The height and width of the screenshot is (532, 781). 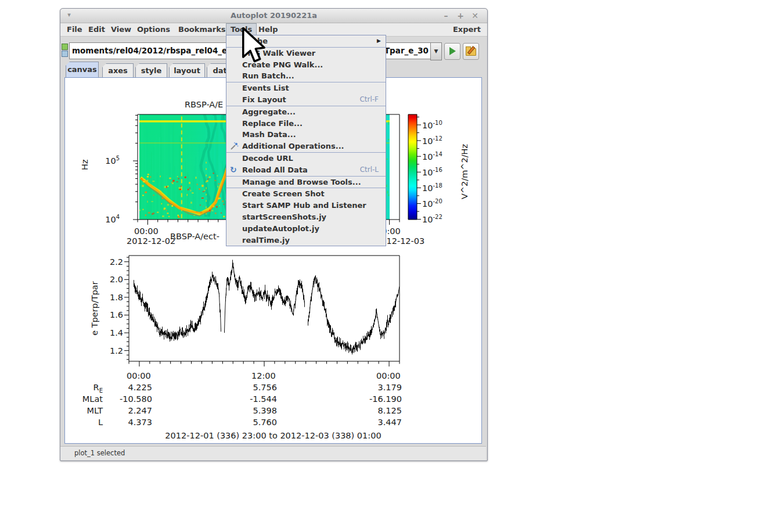 What do you see at coordinates (187, 71) in the screenshot?
I see `tab-layout-label: layout` at bounding box center [187, 71].